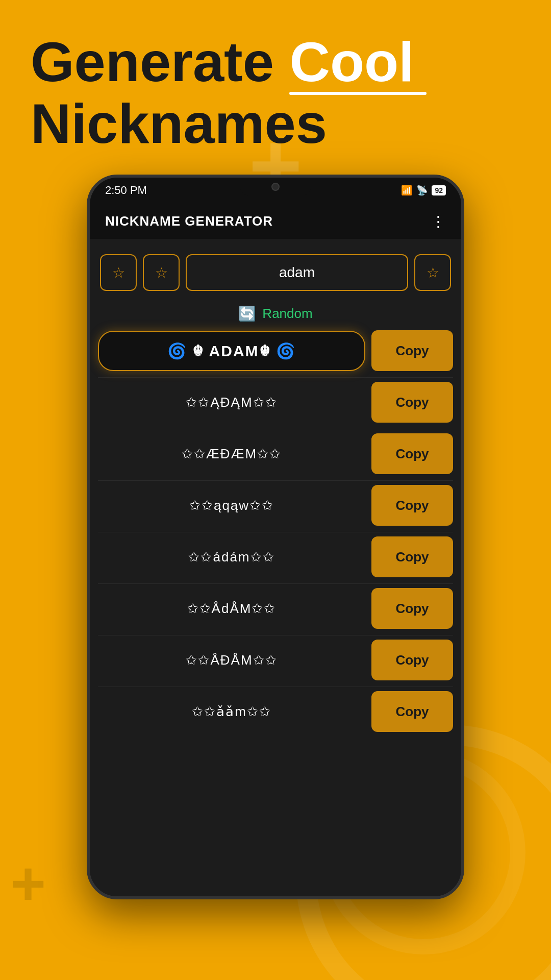  I want to click on copy-button-3: Copy, so click(412, 505).